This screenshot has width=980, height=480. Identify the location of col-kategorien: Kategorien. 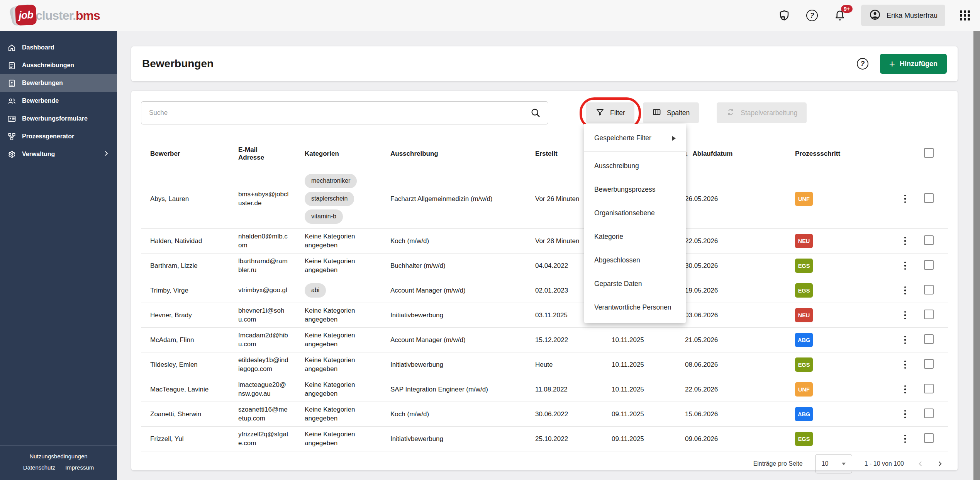
(338, 154).